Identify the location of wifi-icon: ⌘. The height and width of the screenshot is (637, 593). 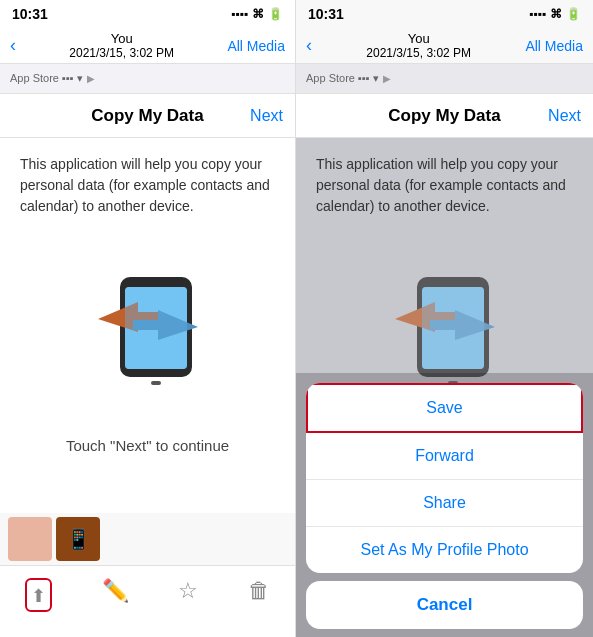
(258, 14).